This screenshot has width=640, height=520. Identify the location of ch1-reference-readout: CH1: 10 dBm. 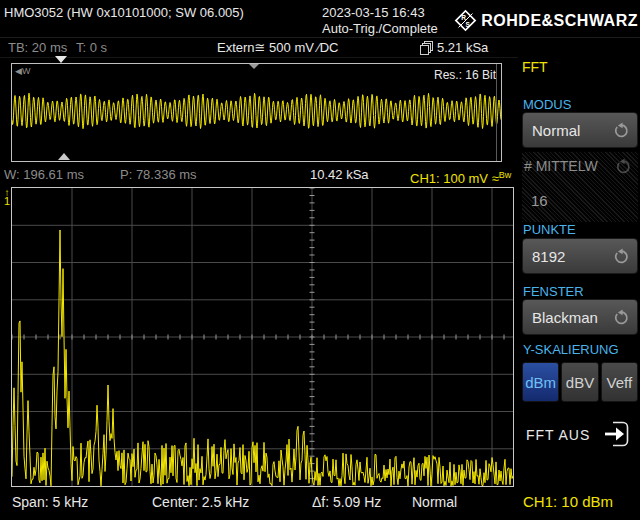
(568, 502).